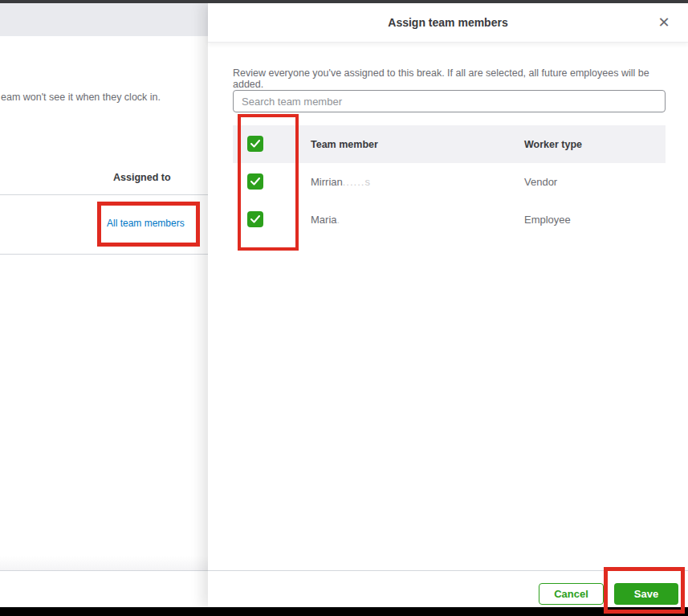 The height and width of the screenshot is (616, 688). I want to click on name-text: Maria, so click(324, 220).